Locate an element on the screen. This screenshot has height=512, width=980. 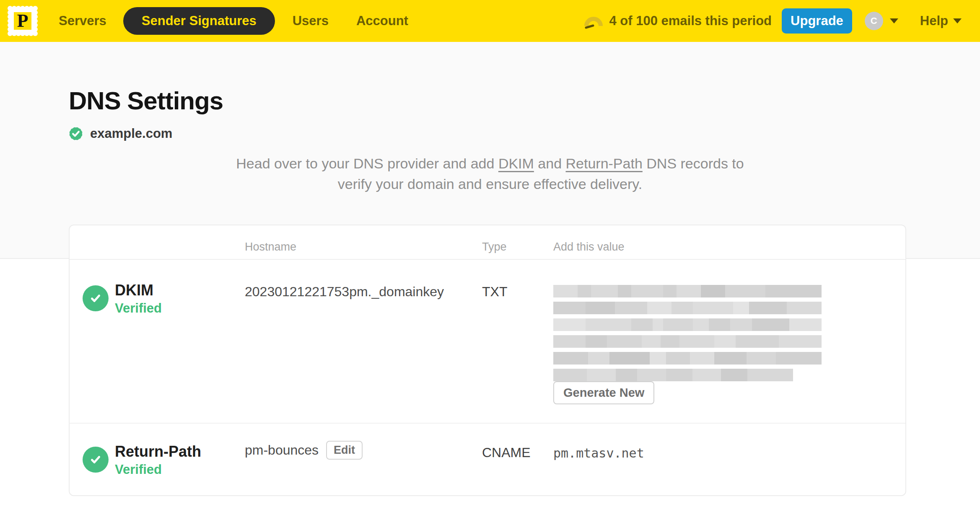
nav-item-servers: Servers is located at coordinates (83, 21).